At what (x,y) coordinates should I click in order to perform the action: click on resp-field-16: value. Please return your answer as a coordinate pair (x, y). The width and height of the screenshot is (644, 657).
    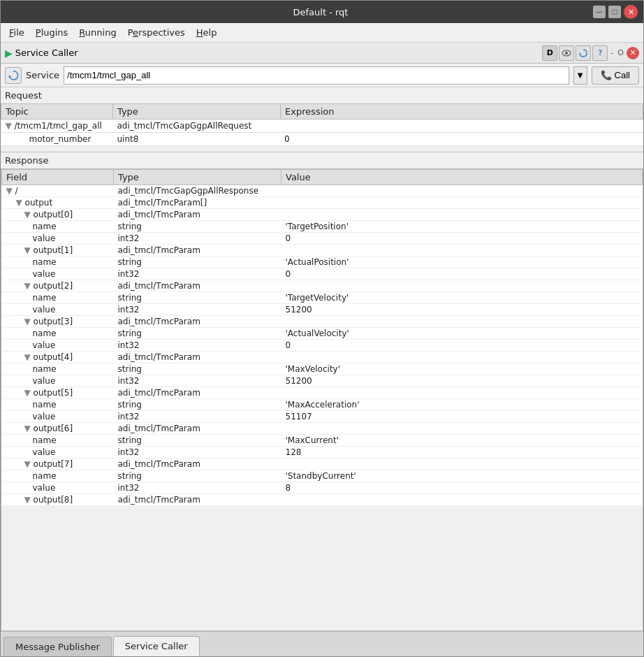
    Looking at the image, I should click on (58, 382).